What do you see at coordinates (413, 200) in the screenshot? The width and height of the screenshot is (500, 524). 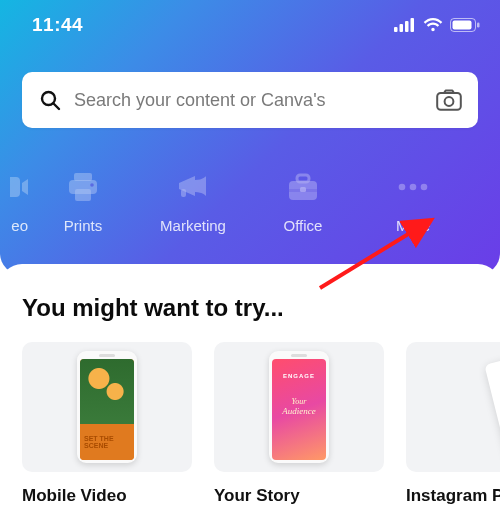 I see `category-more: More` at bounding box center [413, 200].